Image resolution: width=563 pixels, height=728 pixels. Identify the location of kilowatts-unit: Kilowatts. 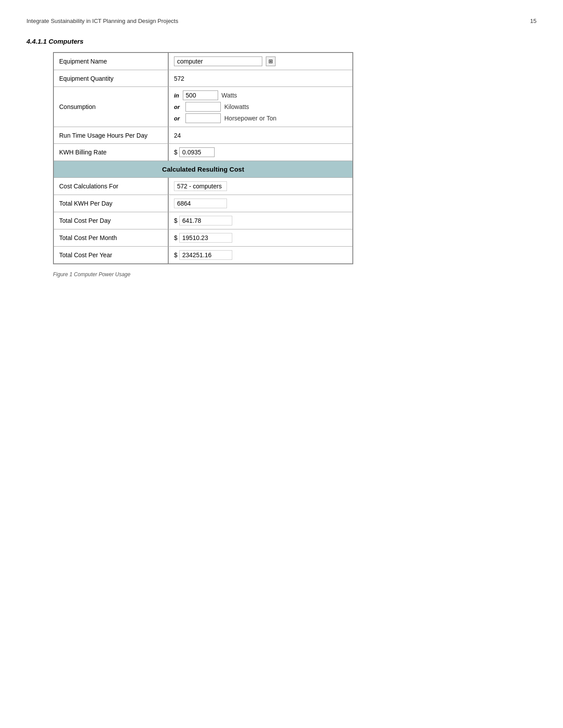
(237, 107).